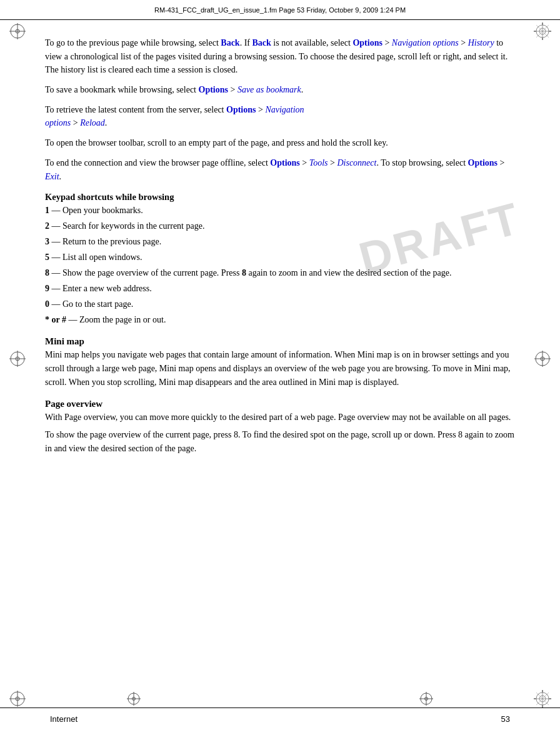  What do you see at coordinates (48, 304) in the screenshot?
I see `key-0: 0` at bounding box center [48, 304].